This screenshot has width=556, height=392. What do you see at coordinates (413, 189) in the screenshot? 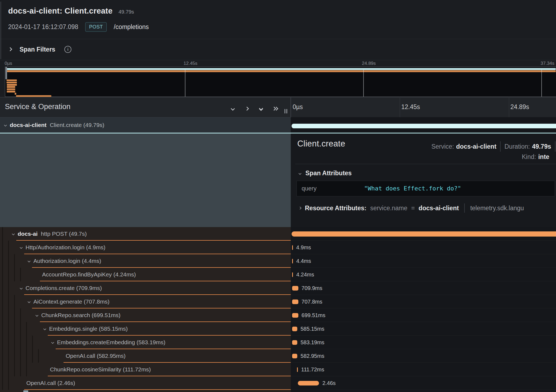
I see `attribute-value: "What does Effect.fork do?"` at bounding box center [413, 189].